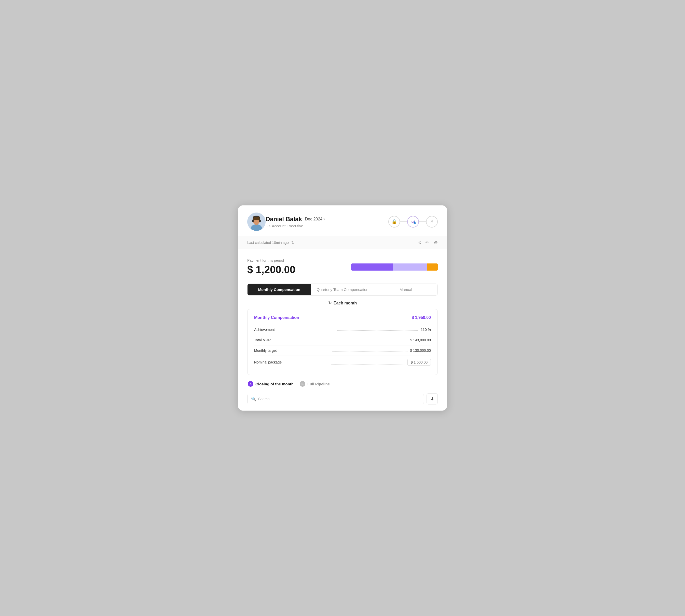 The height and width of the screenshot is (616, 685). I want to click on search-icon: 🔍, so click(254, 399).